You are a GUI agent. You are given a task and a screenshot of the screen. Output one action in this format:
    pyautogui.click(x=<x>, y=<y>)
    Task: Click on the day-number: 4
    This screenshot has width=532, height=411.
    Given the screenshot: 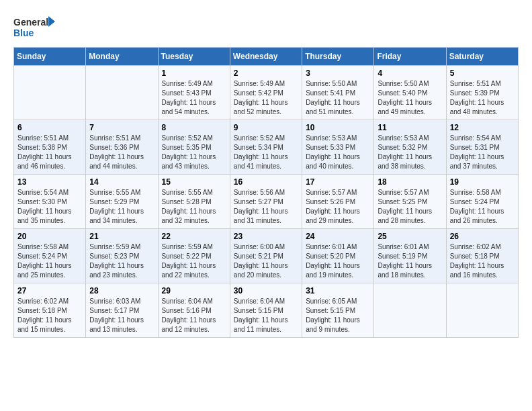 What is the action you would take?
    pyautogui.click(x=410, y=73)
    